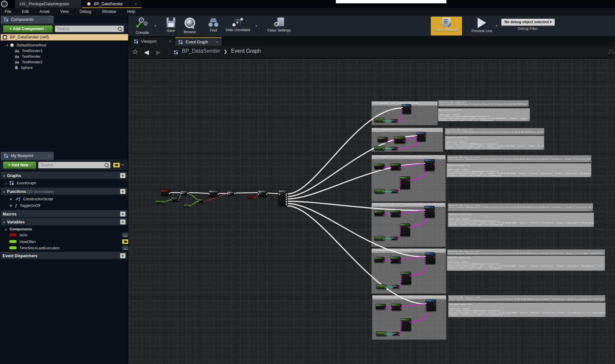 The width and height of the screenshot is (615, 364). I want to click on close-icon: ×, so click(136, 4).